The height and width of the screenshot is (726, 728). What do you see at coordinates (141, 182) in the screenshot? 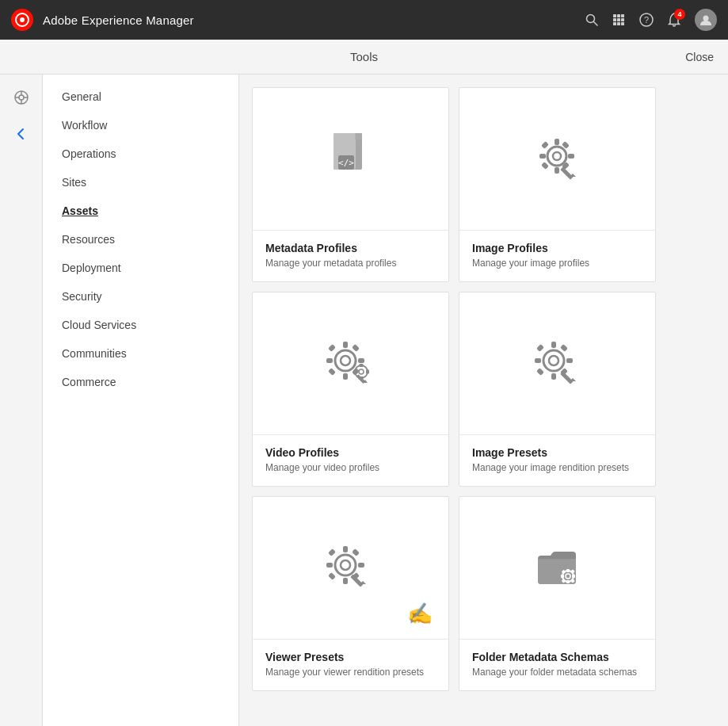
I see `sidebar-item-sites: Sites` at bounding box center [141, 182].